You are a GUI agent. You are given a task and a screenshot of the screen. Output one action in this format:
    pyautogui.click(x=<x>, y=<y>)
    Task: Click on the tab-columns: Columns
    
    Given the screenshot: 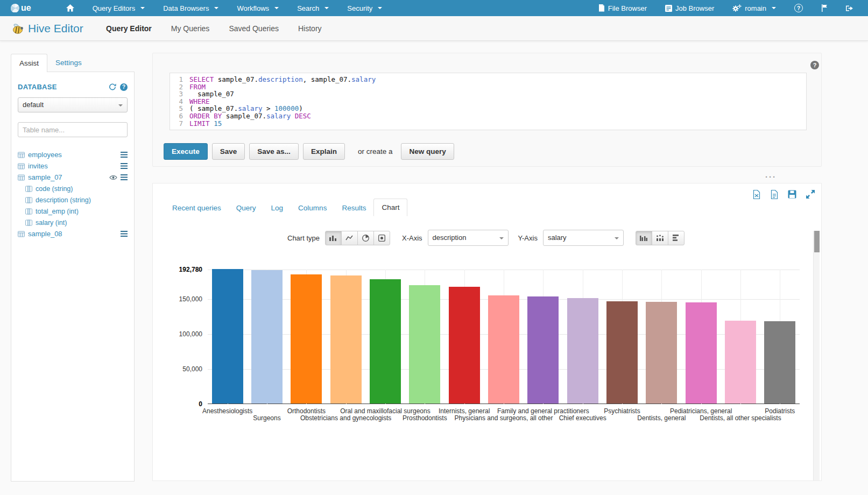 What is the action you would take?
    pyautogui.click(x=312, y=208)
    